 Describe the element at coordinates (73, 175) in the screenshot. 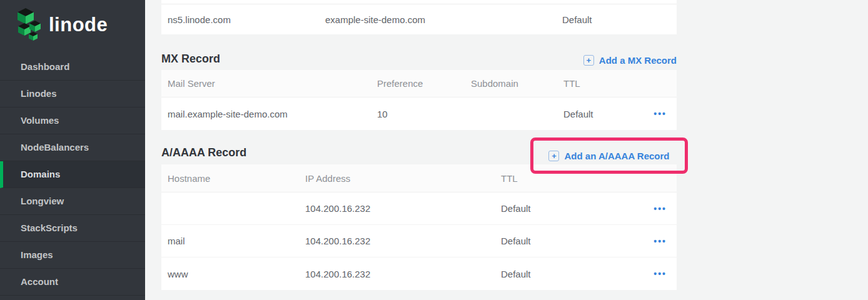

I see `sidebar-item-domains: Domains` at that location.